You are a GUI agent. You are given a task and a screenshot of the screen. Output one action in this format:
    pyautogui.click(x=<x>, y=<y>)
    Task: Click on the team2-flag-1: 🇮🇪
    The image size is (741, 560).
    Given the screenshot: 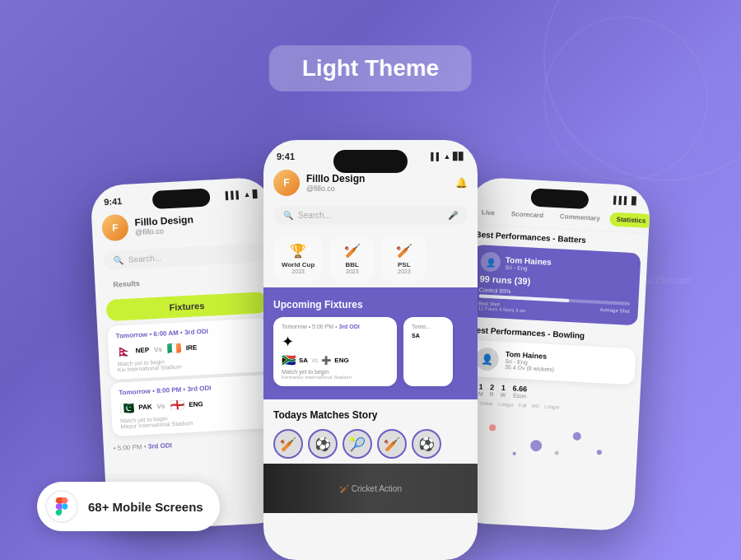 What is the action you would take?
    pyautogui.click(x=174, y=349)
    